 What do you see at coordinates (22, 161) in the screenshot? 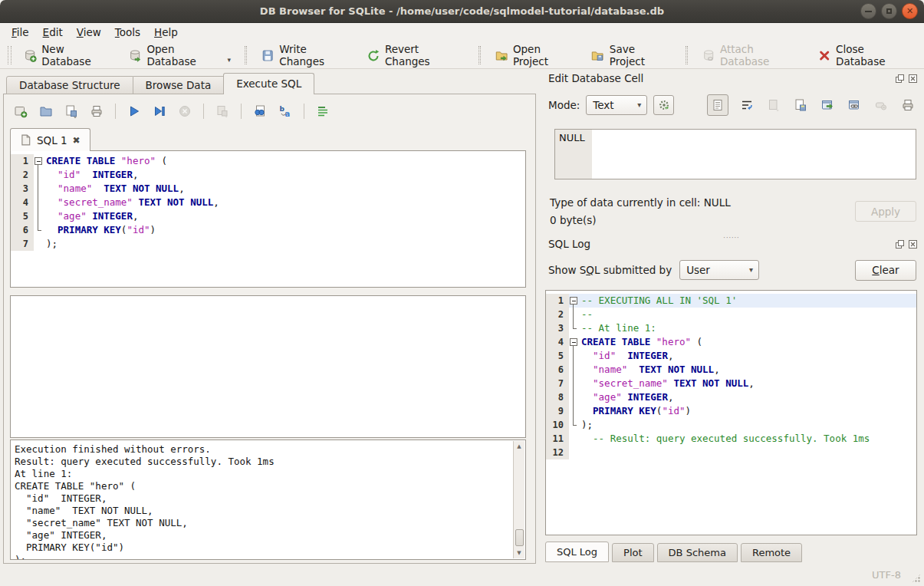
I see `line-number: 1` at bounding box center [22, 161].